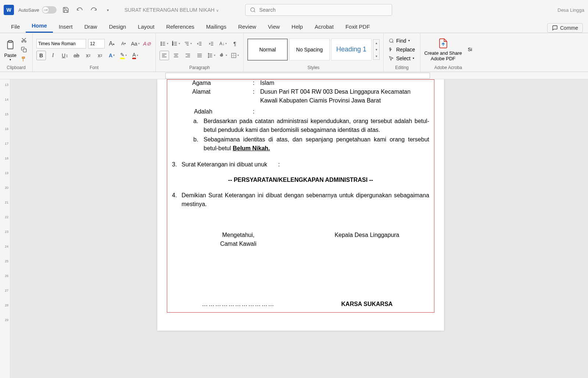 Image resolution: width=588 pixels, height=378 pixels. Describe the element at coordinates (253, 10) in the screenshot. I see `search-icon` at that location.